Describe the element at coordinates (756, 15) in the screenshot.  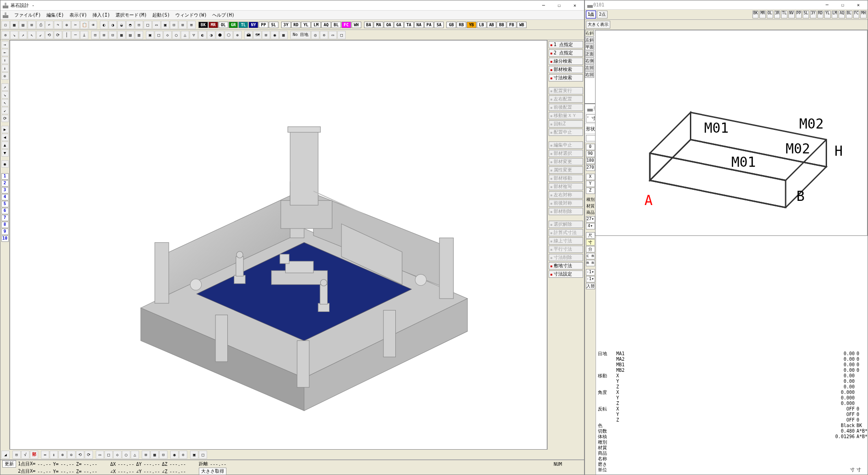
I see `pmat-BK: BK` at that location.